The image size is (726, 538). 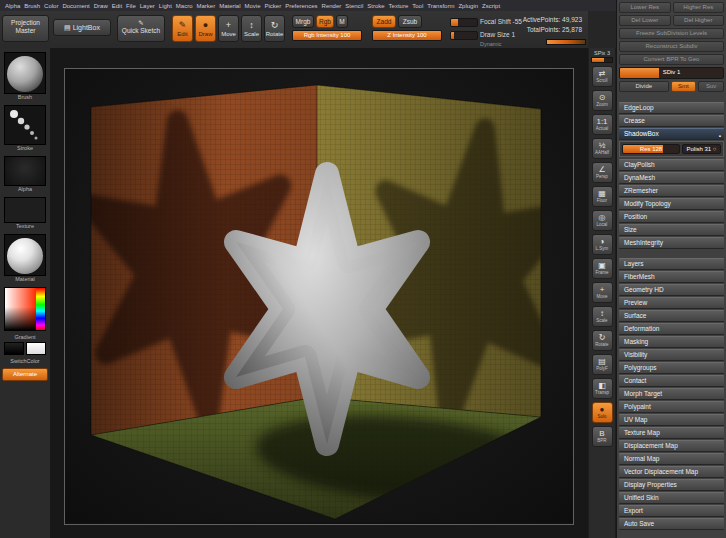 I want to click on color-picker-hue-strip, so click(x=40, y=309).